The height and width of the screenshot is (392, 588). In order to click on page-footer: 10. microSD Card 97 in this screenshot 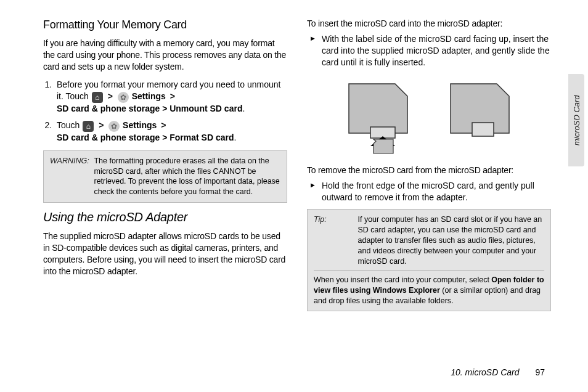, I will do `click(498, 372)`.